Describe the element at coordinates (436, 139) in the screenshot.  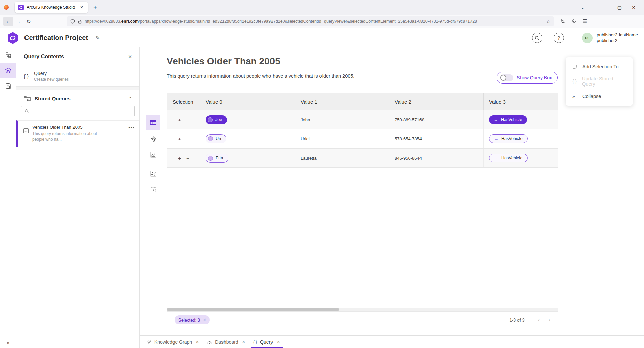
I see `table-cell: 578-654-7854` at that location.